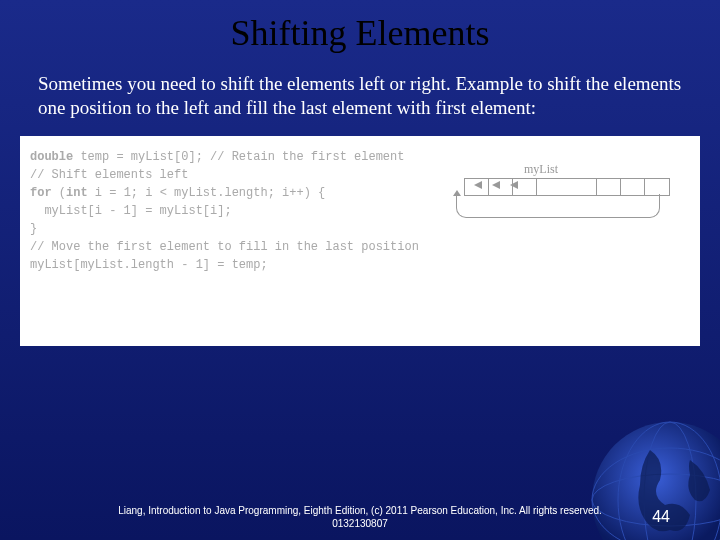 This screenshot has height=540, width=720. Describe the element at coordinates (558, 206) in the screenshot. I see `wrap-arrow-icon` at that location.